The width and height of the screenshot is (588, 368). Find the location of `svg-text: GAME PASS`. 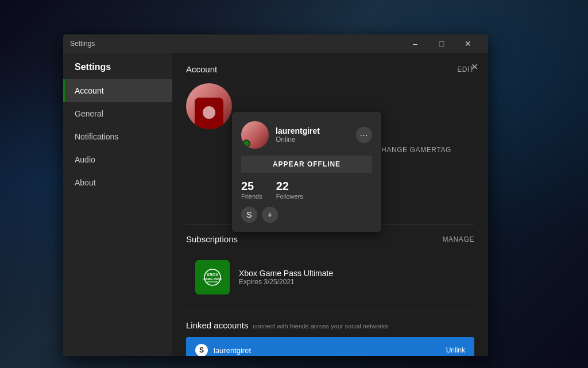

svg-text: GAME PASS is located at coordinates (212, 279).